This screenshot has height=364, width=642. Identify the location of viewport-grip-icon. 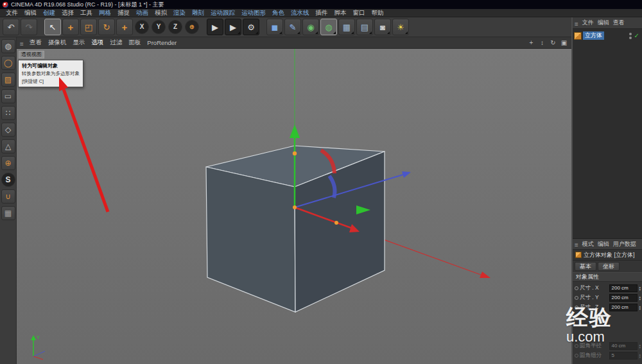
(23, 43).